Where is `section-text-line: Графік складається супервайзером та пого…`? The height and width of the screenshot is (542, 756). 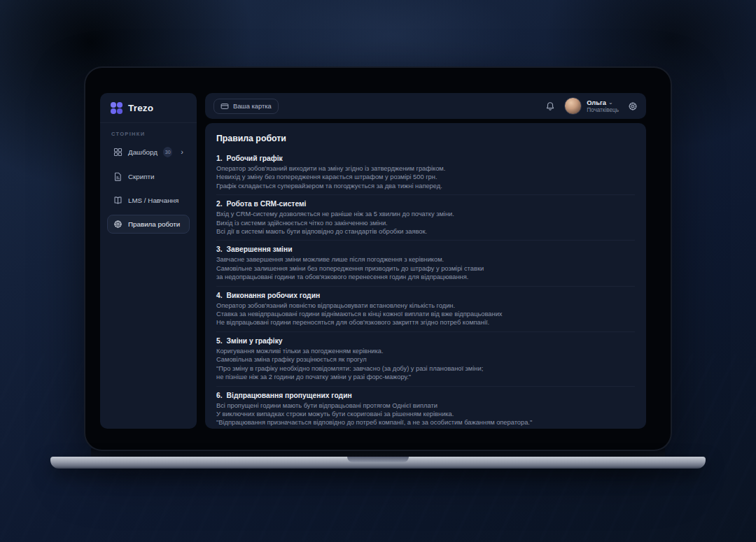 section-text-line: Графік складається супервайзером та пого… is located at coordinates (426, 186).